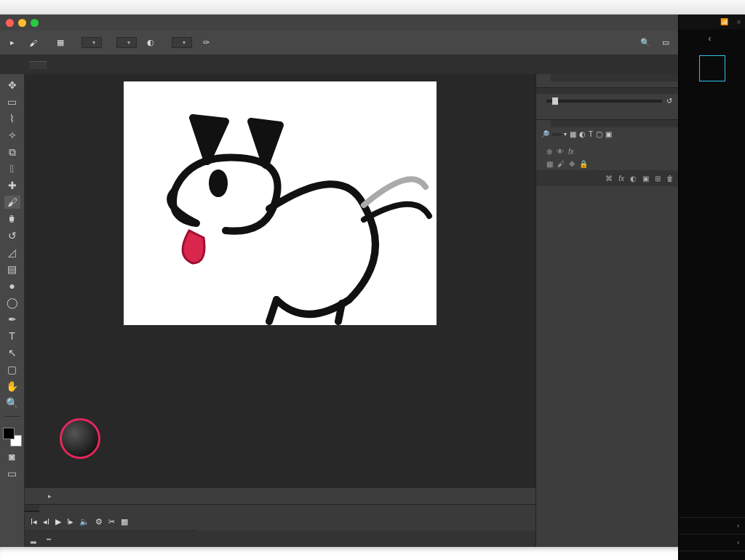  I want to click on dodge-tool: ◯, so click(12, 303).